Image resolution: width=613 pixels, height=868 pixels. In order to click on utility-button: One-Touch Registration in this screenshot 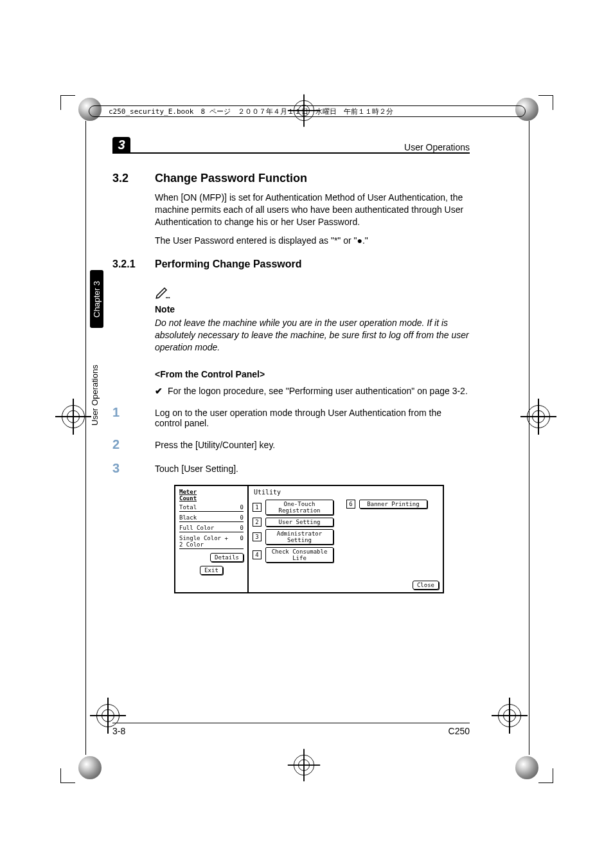, I will do `click(299, 507)`.